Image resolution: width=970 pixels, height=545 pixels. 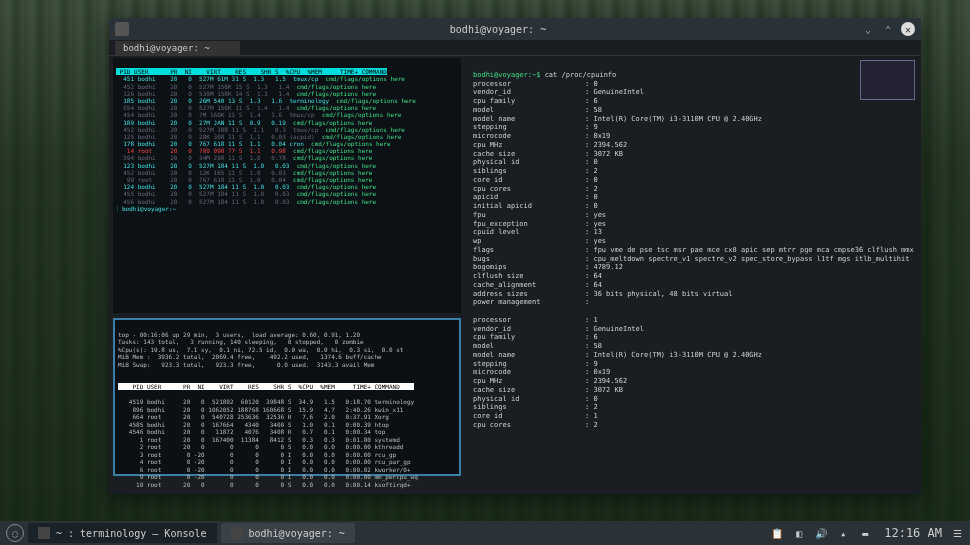 What do you see at coordinates (178, 48) in the screenshot?
I see `terminal-tab: bodhi@voyager: ~` at bounding box center [178, 48].